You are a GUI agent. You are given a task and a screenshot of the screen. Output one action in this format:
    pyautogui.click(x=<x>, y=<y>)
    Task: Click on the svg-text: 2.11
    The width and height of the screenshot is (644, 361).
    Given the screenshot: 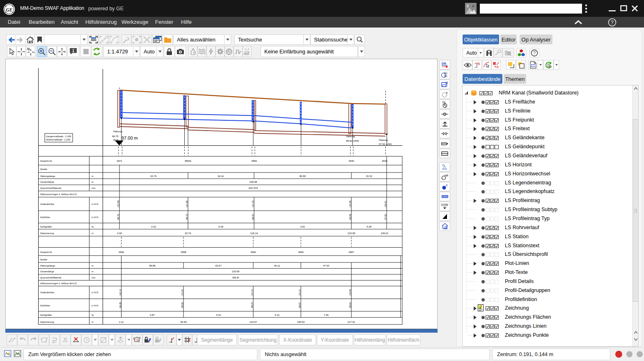 What is the action you would take?
    pyautogui.click(x=121, y=322)
    